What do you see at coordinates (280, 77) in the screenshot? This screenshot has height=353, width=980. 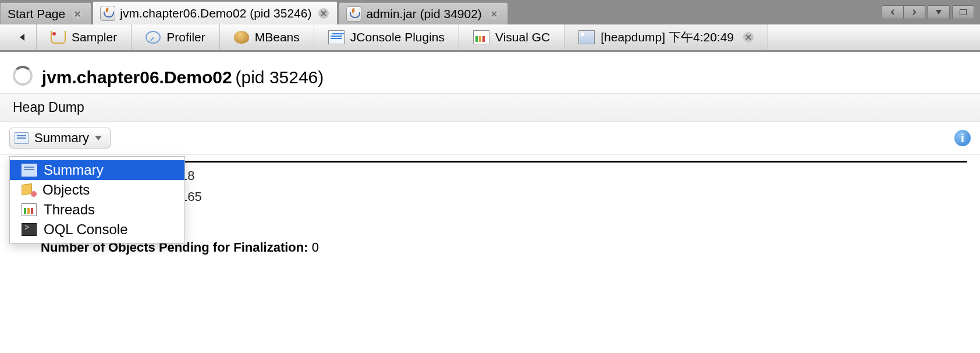 I see `page-pid: (pid 35246)` at bounding box center [280, 77].